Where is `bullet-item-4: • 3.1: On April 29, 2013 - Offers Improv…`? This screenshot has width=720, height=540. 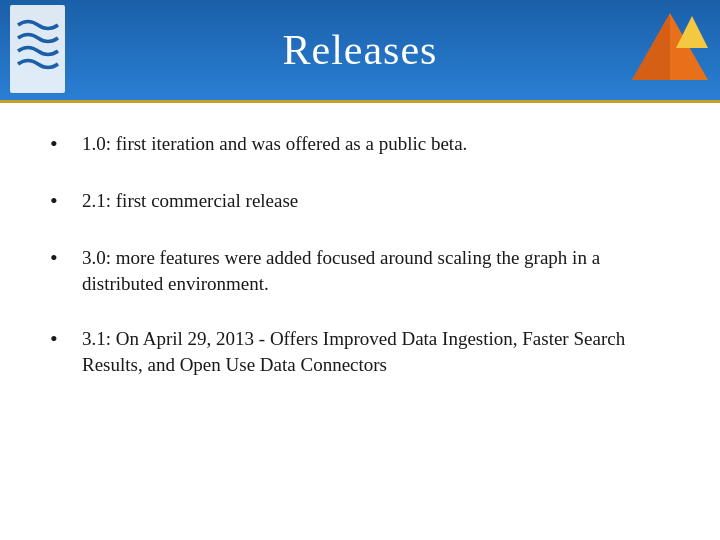
bullet-item-4: • 3.1: On April 29, 2013 - Offers Improv… is located at coordinates (360, 352).